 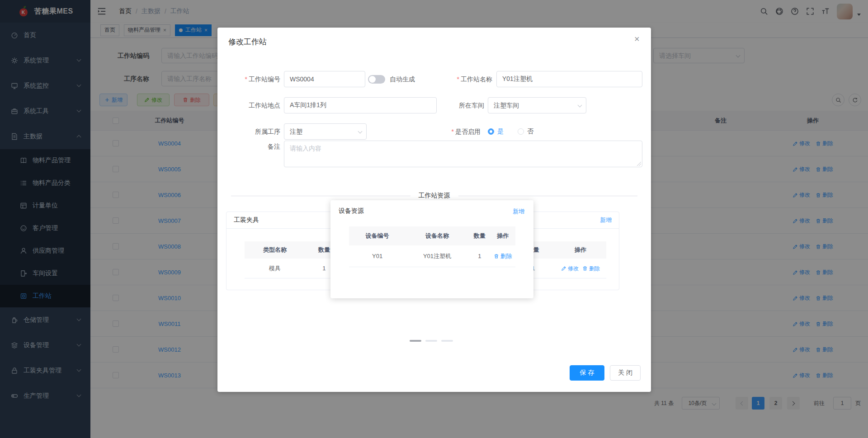 I want to click on process-select: 注塑, so click(x=326, y=132).